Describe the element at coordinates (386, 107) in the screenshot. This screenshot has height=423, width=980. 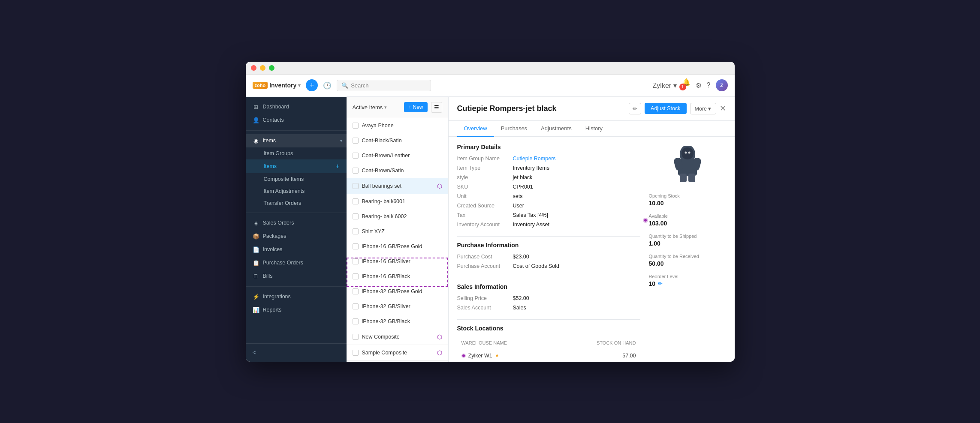
I see `active-items-dropdown: ▾` at that location.